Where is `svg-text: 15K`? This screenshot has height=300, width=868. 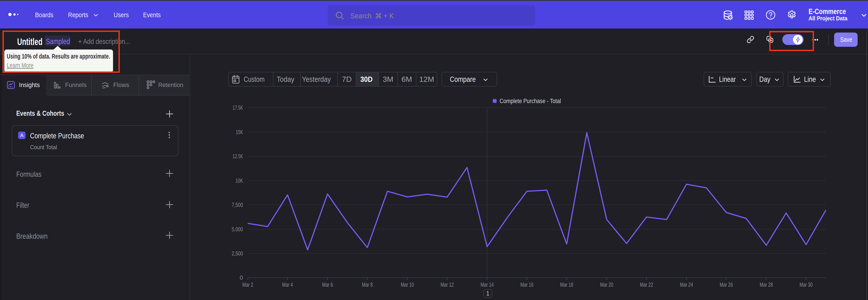
svg-text: 15K is located at coordinates (239, 132).